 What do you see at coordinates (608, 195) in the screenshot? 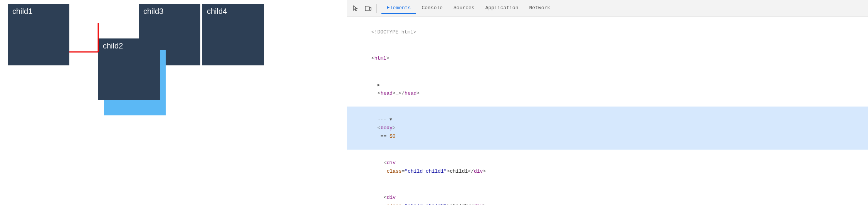
I see `child2-line: <div class="child child2">child2</div>` at bounding box center [608, 195].